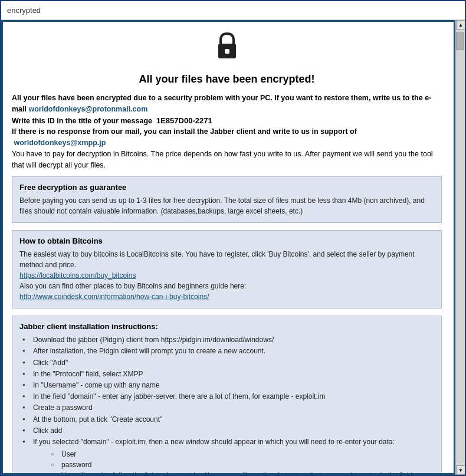  Describe the element at coordinates (227, 327) in the screenshot. I see `jabber-title: Jabber client installation instructions:` at that location.